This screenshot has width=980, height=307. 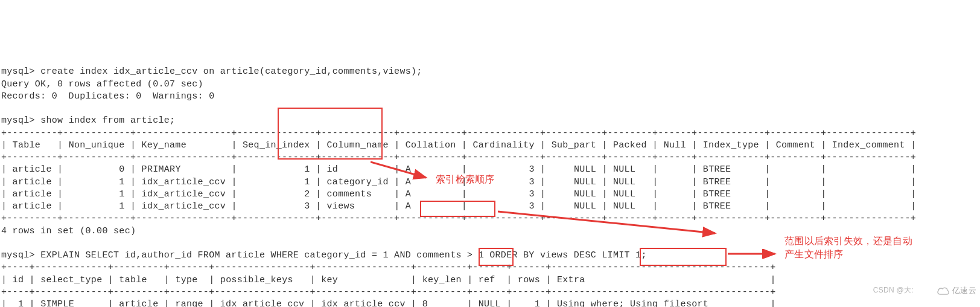 What do you see at coordinates (69, 231) in the screenshot?
I see `result-line: 4 rows in set (0.00 sec)` at bounding box center [69, 231].